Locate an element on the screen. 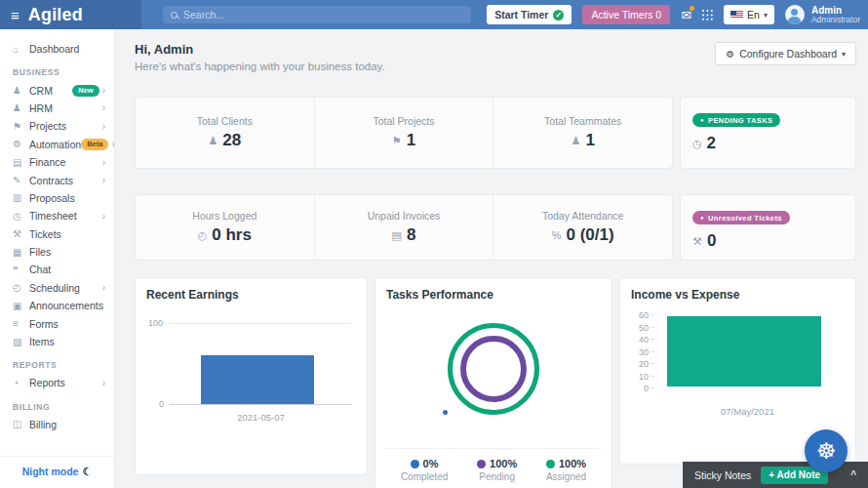 This screenshot has height=488, width=868. sidebar-section-billing: BILLING is located at coordinates (57, 407).